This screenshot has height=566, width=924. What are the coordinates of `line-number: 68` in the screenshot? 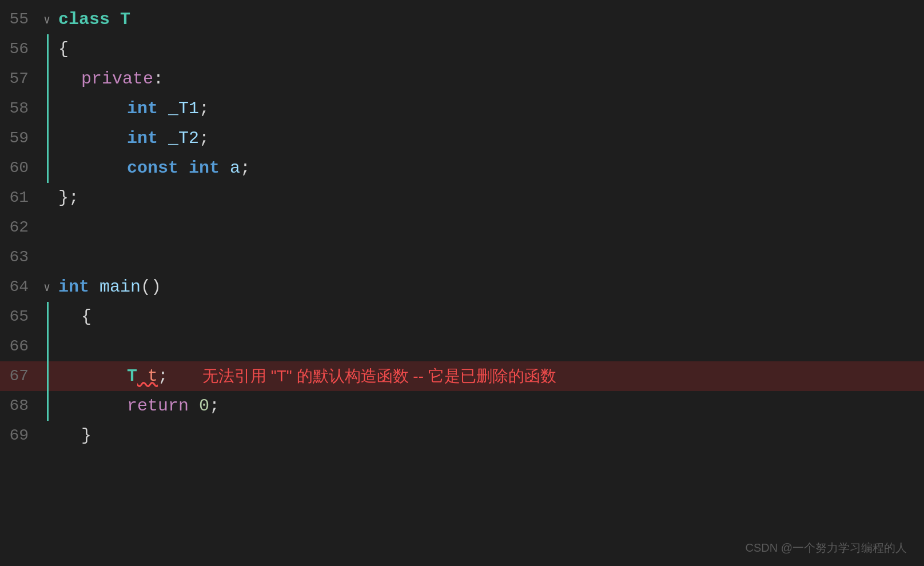 It's located at (20, 406).